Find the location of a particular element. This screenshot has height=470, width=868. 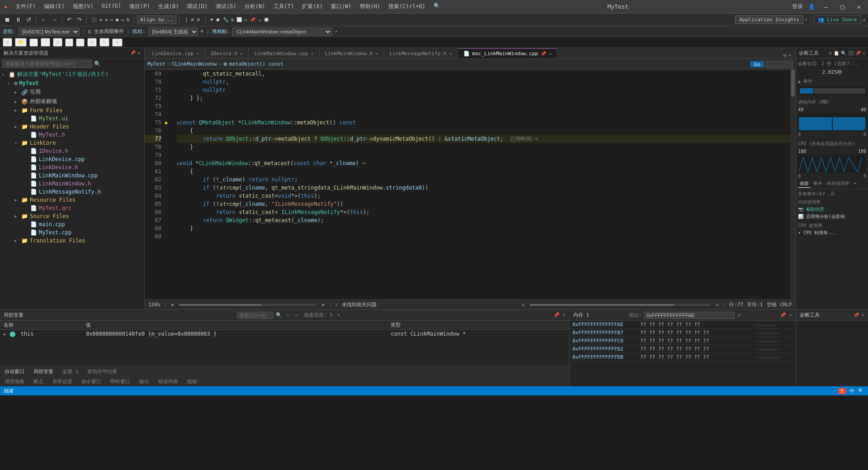

breadcrumb-project: MyTest is located at coordinates (156, 64).